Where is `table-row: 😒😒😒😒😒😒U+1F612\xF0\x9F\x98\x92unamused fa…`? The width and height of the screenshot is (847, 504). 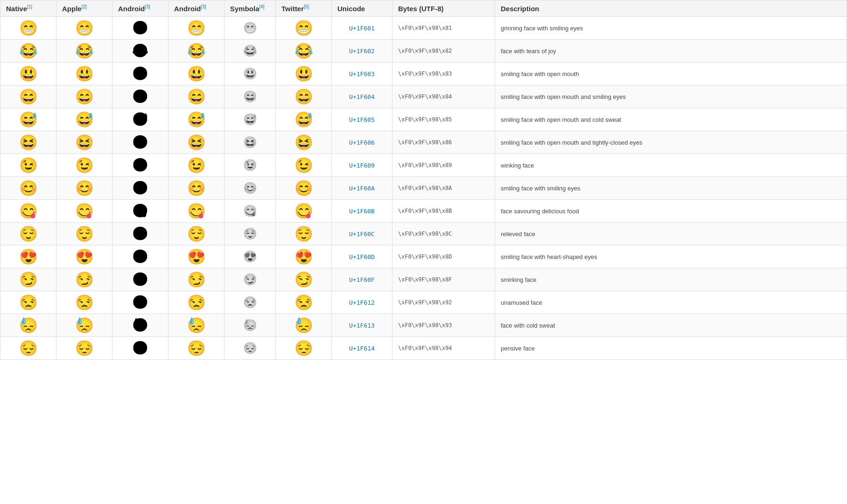
table-row: 😒😒😒😒😒😒U+1F612\xF0\x9F\x98\x92unamused fa… is located at coordinates (424, 302).